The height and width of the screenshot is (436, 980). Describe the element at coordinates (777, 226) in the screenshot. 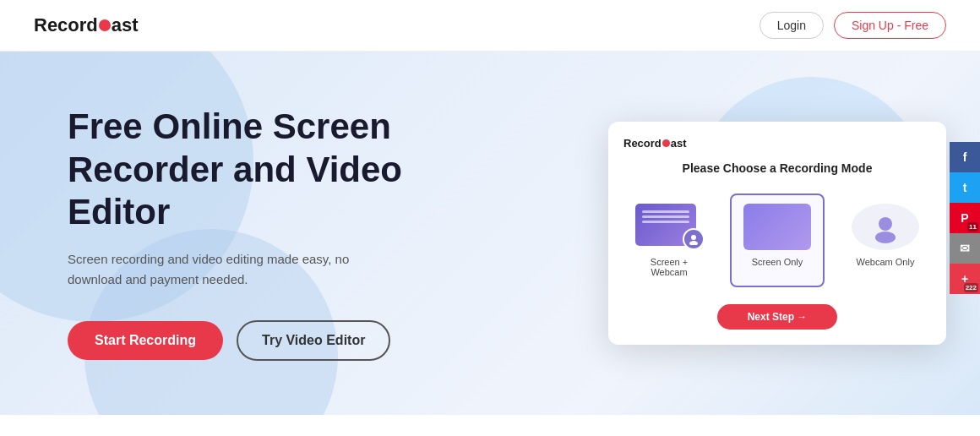

I see `screen-only-lines` at that location.